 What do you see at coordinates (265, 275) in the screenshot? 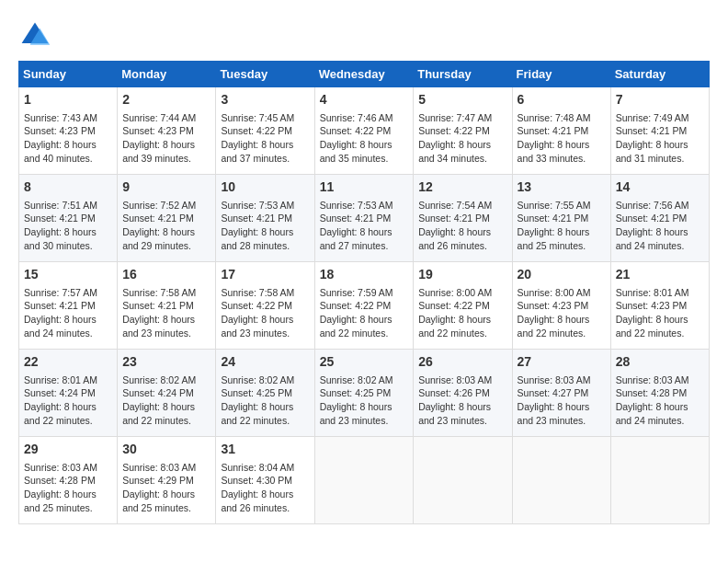
I see `day-number: 17` at bounding box center [265, 275].